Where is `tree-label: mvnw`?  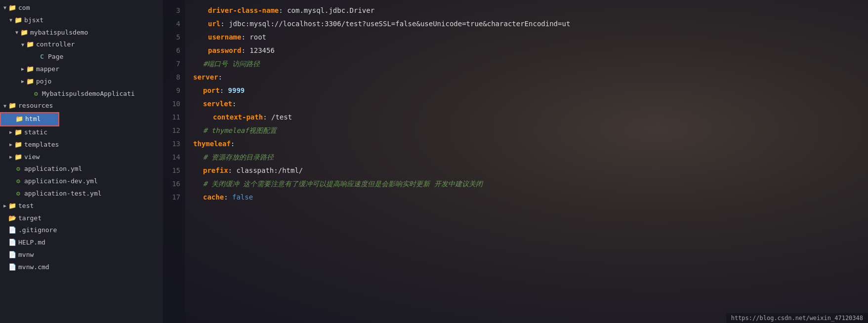
tree-label: mvnw is located at coordinates (26, 255).